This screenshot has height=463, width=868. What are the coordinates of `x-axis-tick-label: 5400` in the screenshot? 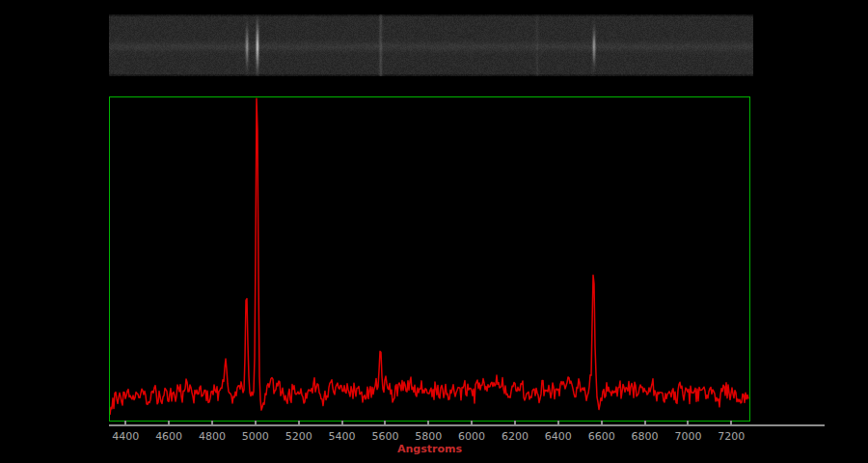 It's located at (342, 437).